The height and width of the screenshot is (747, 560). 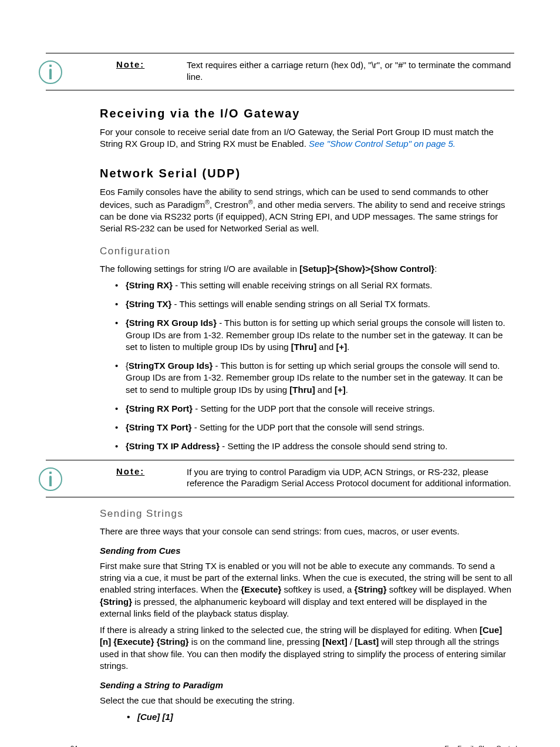 What do you see at coordinates (481, 746) in the screenshot?
I see `doc-title: Eos Family Show Control` at bounding box center [481, 746].